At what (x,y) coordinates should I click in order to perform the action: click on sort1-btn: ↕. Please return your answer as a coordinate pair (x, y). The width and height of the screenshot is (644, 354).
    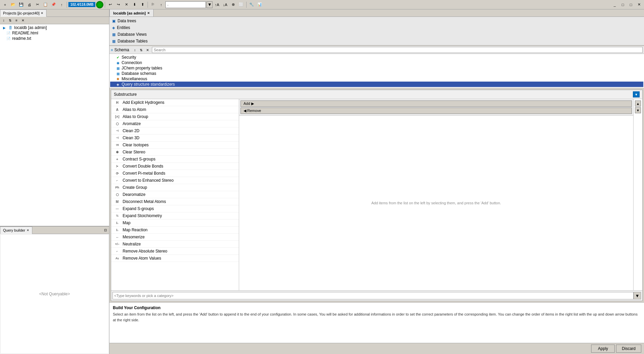
    Looking at the image, I should click on (4, 21).